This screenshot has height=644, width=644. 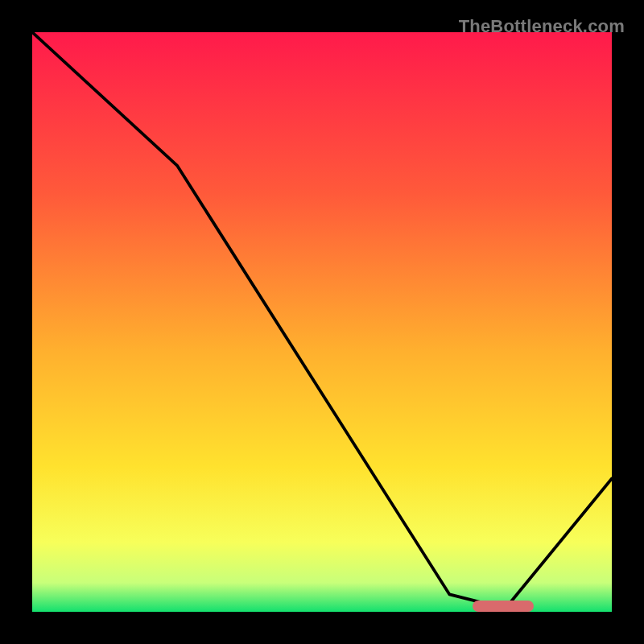 I want to click on optimal-range-marker, so click(x=503, y=606).